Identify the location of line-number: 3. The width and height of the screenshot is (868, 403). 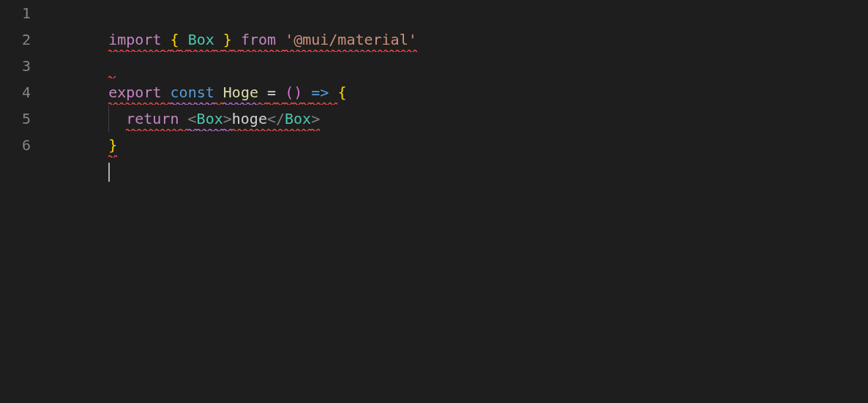
(15, 66).